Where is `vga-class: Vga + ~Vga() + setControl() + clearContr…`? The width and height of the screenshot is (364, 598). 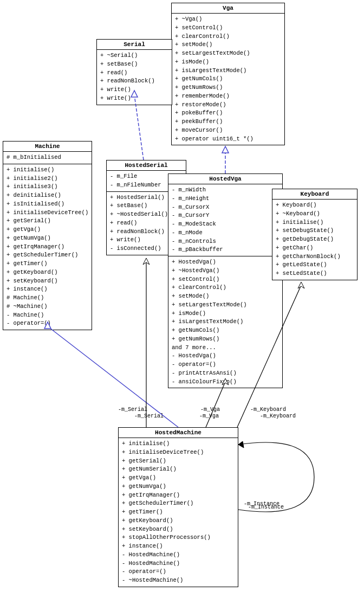 vga-class: Vga + ~Vga() + setControl() + clearContr… is located at coordinates (228, 74).